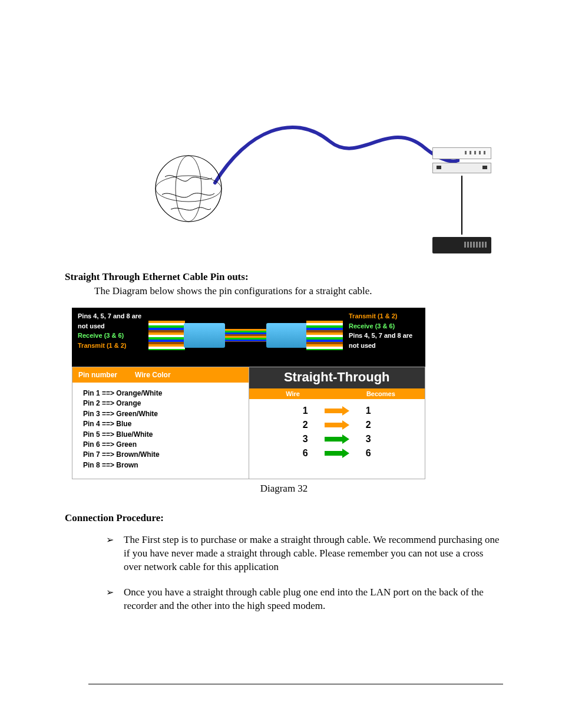  I want to click on pin-row: Pin 2 ==> Orange, so click(160, 403).